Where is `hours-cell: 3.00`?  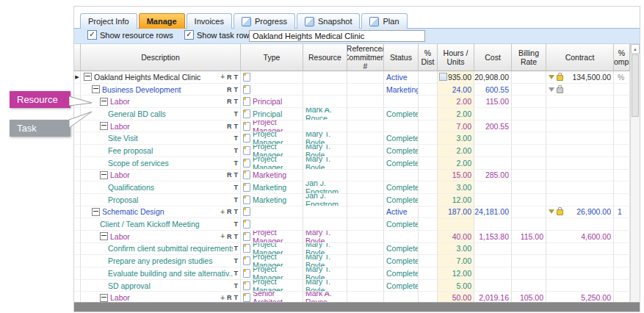
hours-cell: 3.00 is located at coordinates (456, 138).